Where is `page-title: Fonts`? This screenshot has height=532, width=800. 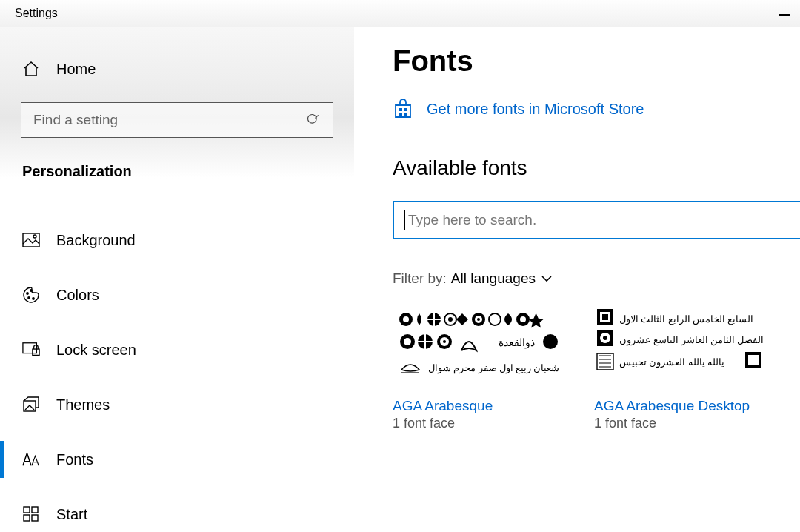 page-title: Fonts is located at coordinates (596, 61).